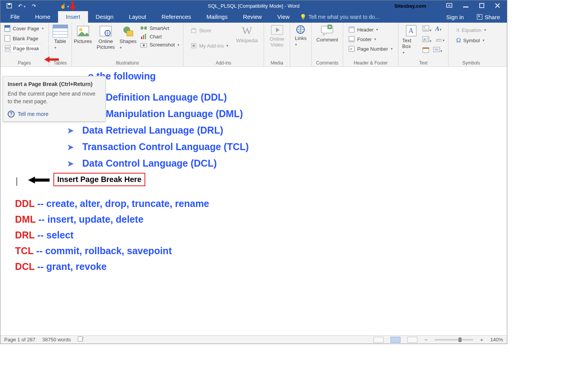 The height and width of the screenshot is (392, 578). I want to click on zoom-slider, so click(454, 340).